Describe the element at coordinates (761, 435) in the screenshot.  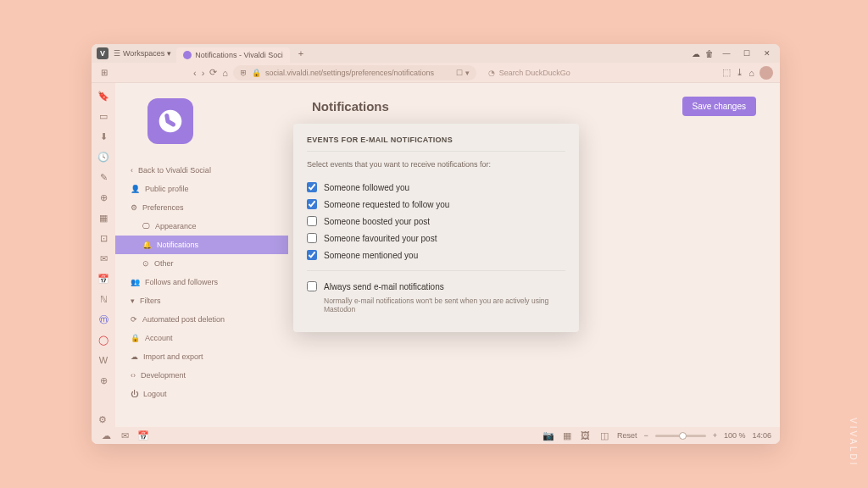
I see `clock-value: 14:06` at that location.